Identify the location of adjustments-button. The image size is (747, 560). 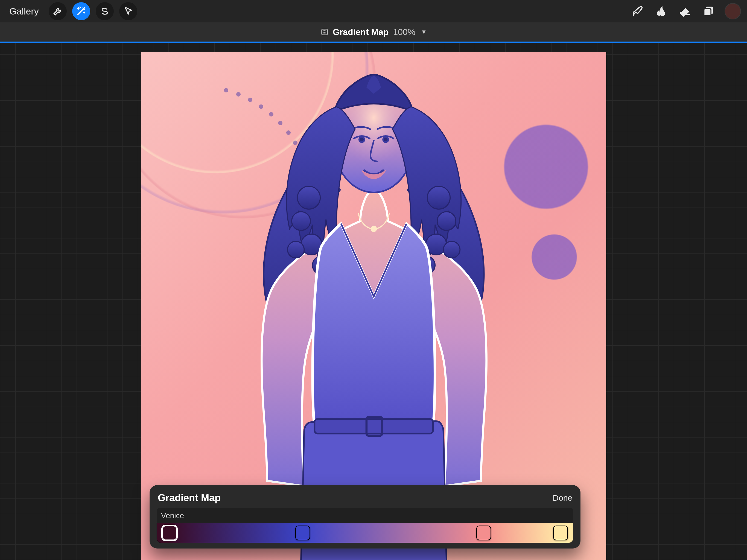
(81, 11).